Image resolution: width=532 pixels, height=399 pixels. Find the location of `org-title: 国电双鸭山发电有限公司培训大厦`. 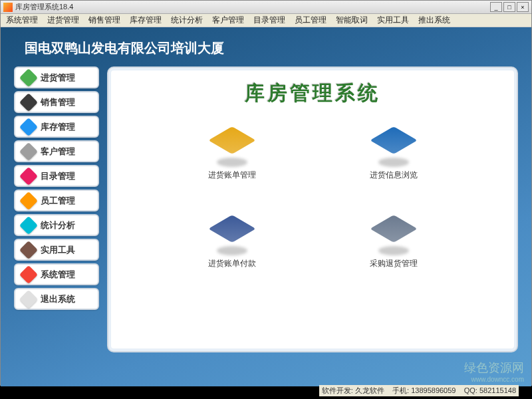

org-title: 国电双鸭山发电有限公司培训大厦 is located at coordinates (271, 48).